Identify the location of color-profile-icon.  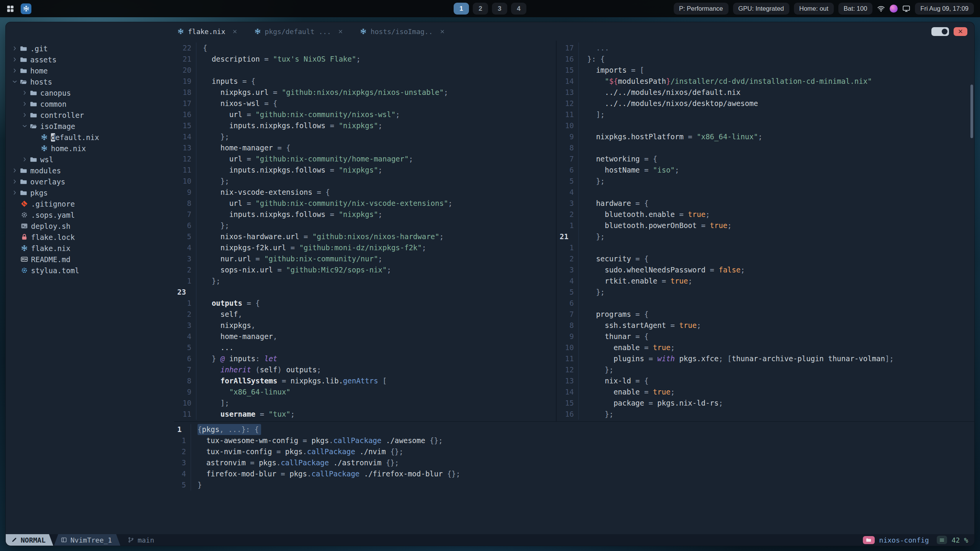
(893, 8).